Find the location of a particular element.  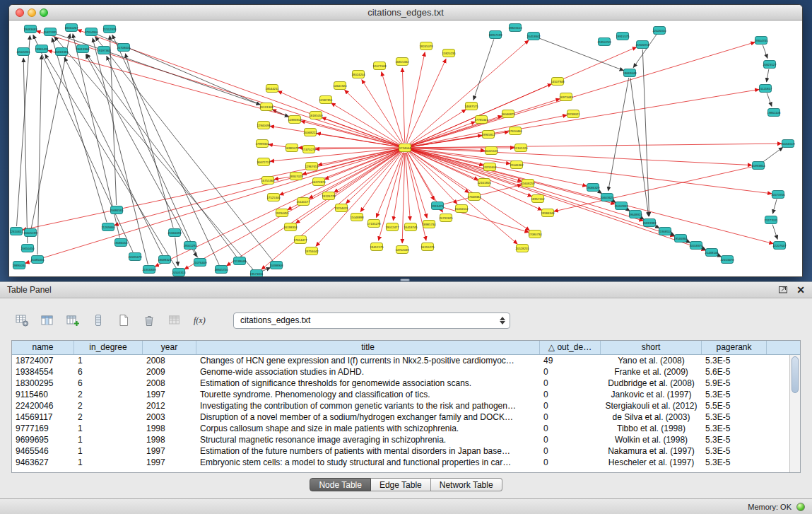

tab-node-table: Node Table is located at coordinates (341, 485).